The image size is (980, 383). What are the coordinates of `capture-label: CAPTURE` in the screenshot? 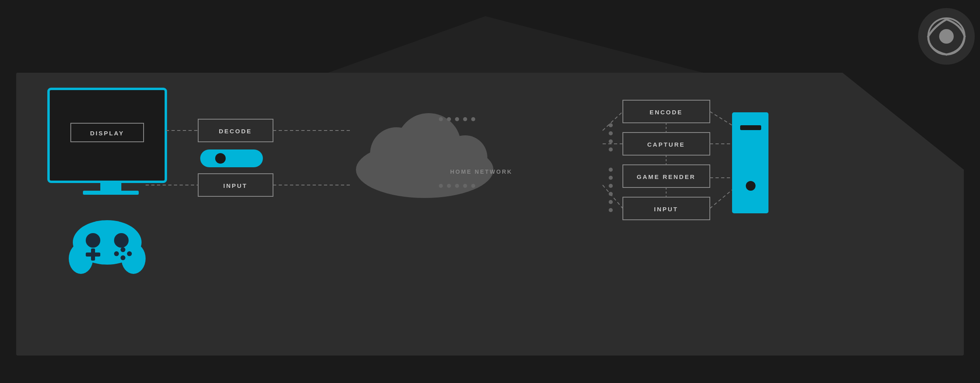 It's located at (666, 145).